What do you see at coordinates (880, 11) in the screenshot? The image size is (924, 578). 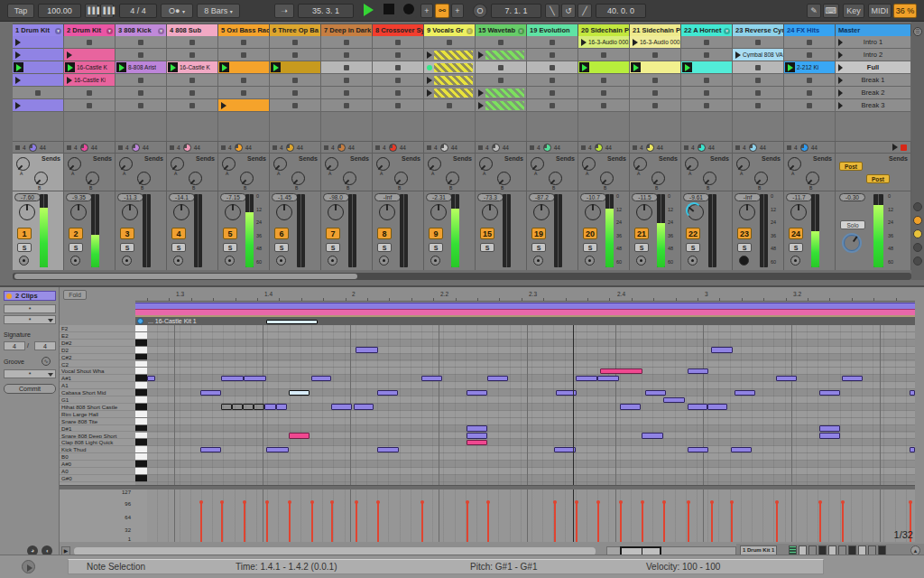 I see `midi-map-button: MIDI` at bounding box center [880, 11].